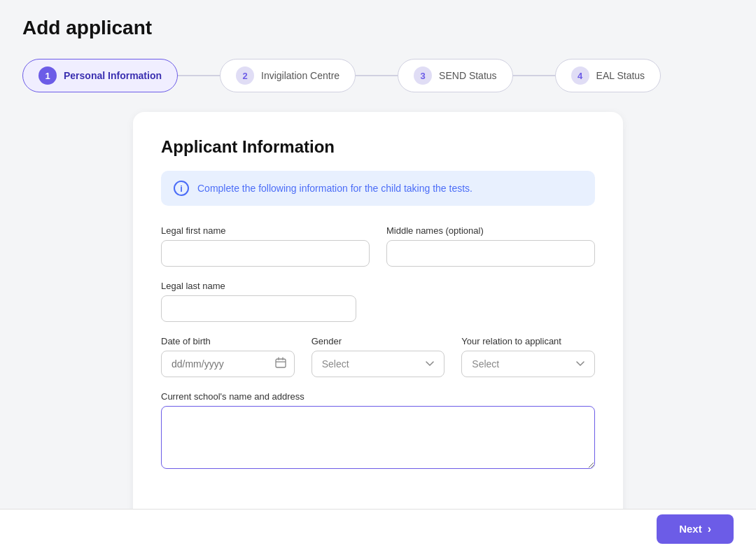  Describe the element at coordinates (300, 76) in the screenshot. I see `step-2-label: Invigilation Centre` at that location.